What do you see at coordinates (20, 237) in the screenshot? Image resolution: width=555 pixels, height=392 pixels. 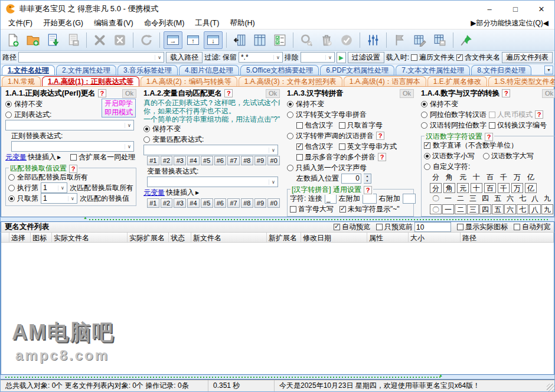 I see `column-header-select: 选择` at bounding box center [20, 237].